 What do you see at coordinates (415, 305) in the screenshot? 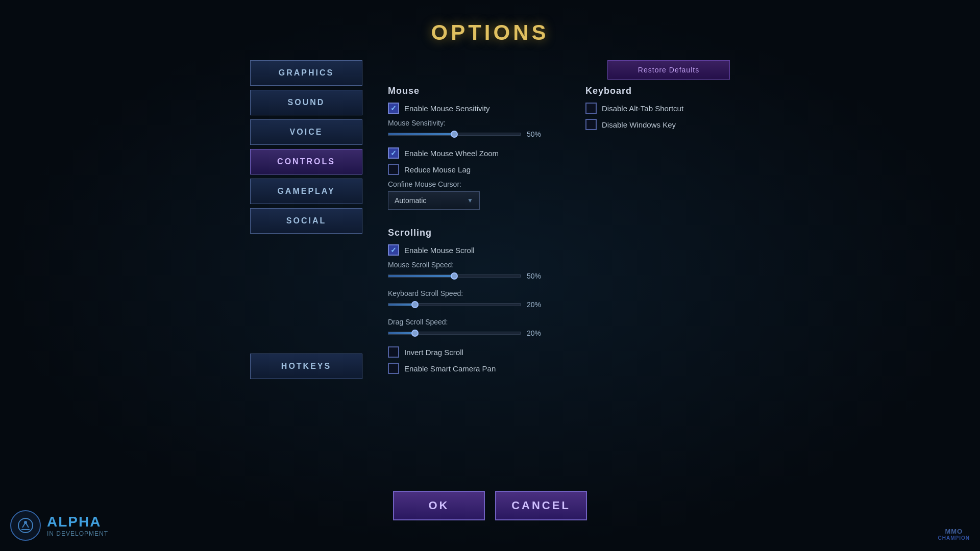
I see `keyboard-scroll-thumb` at bounding box center [415, 305].